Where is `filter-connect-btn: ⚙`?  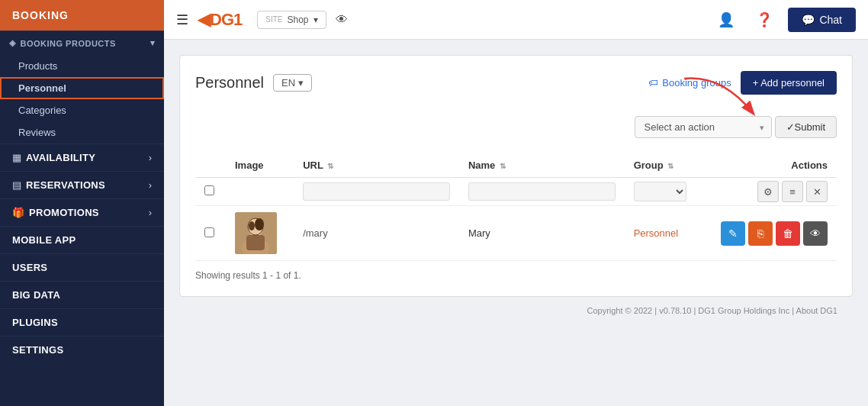 filter-connect-btn: ⚙ is located at coordinates (768, 192).